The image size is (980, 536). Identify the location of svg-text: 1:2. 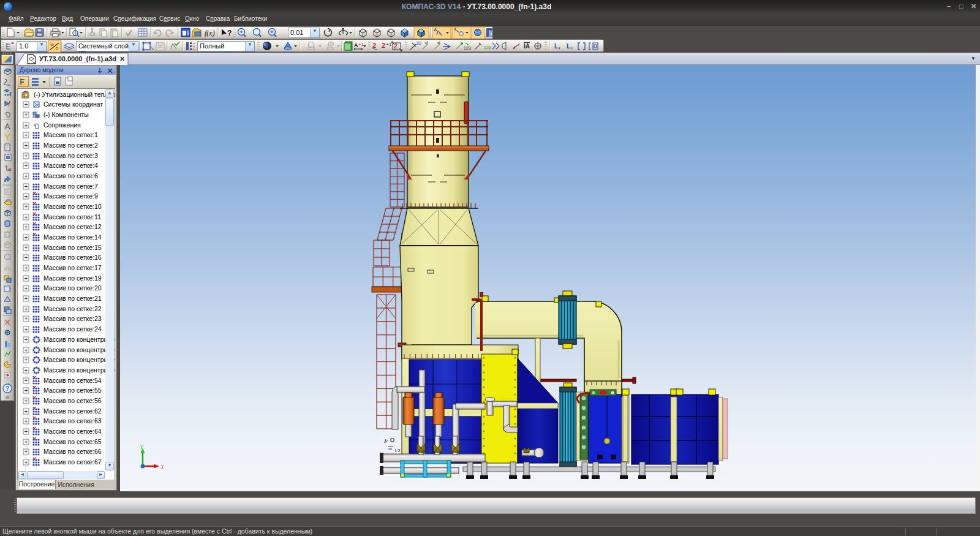
(398, 451).